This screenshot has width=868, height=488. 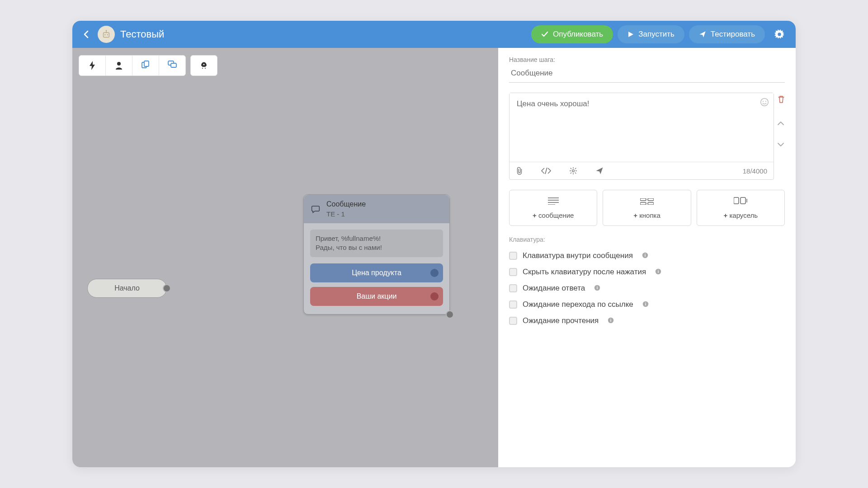 What do you see at coordinates (781, 120) in the screenshot?
I see `editor-side-actions` at bounding box center [781, 120].